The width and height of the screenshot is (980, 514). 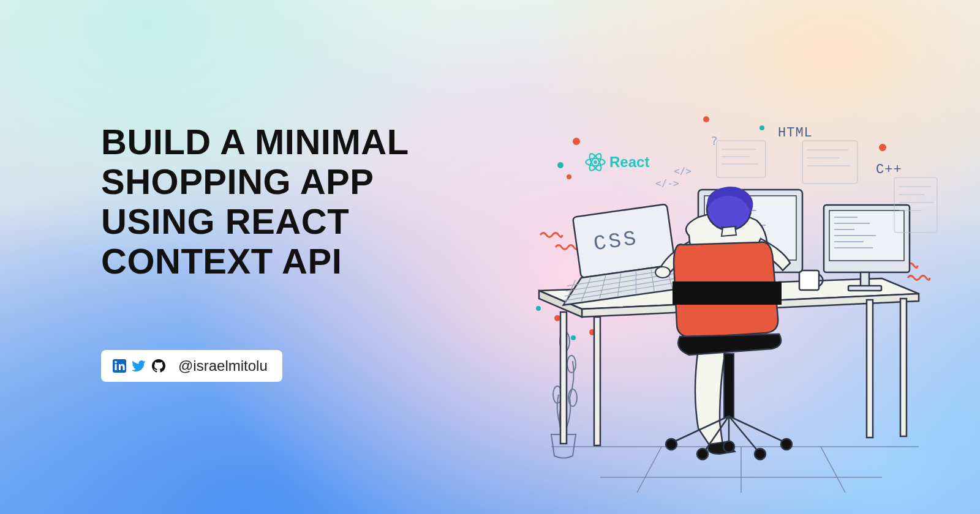 I want to click on headline-line-2: SHOPPING APP, so click(x=238, y=181).